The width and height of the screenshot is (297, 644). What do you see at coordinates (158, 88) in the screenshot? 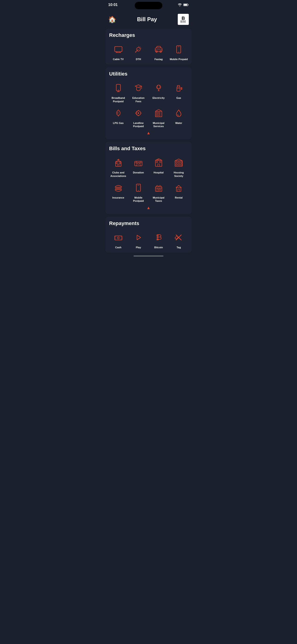
I see `electricity-icon` at bounding box center [158, 88].